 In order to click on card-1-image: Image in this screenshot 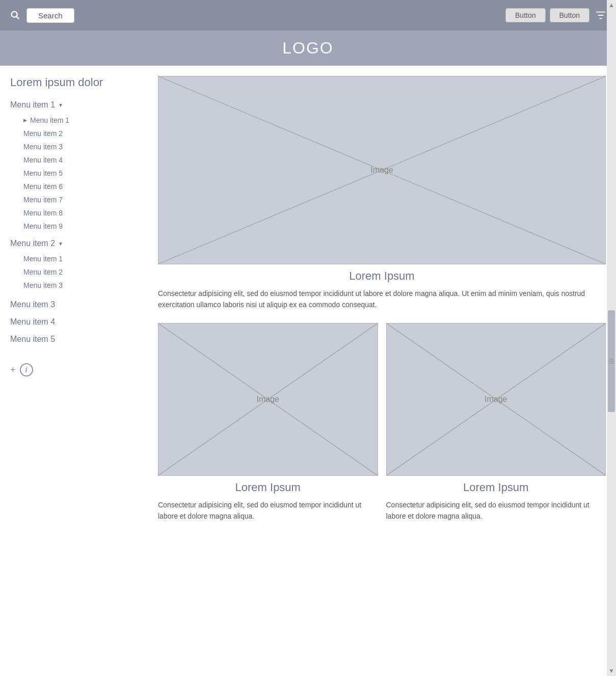, I will do `click(268, 399)`.